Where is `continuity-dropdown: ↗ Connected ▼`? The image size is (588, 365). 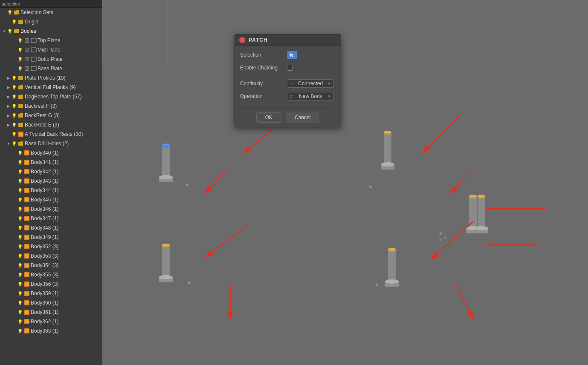 continuity-dropdown: ↗ Connected ▼ is located at coordinates (310, 83).